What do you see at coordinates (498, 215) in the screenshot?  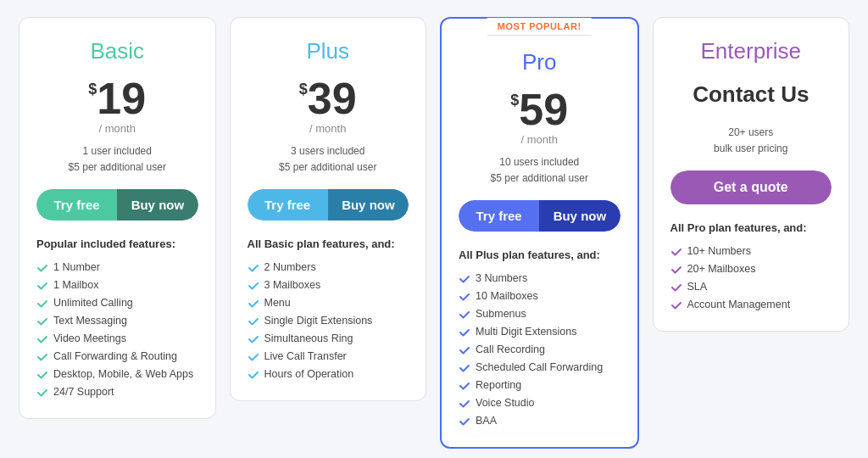 I see `try-free-button-pro: Try free` at bounding box center [498, 215].